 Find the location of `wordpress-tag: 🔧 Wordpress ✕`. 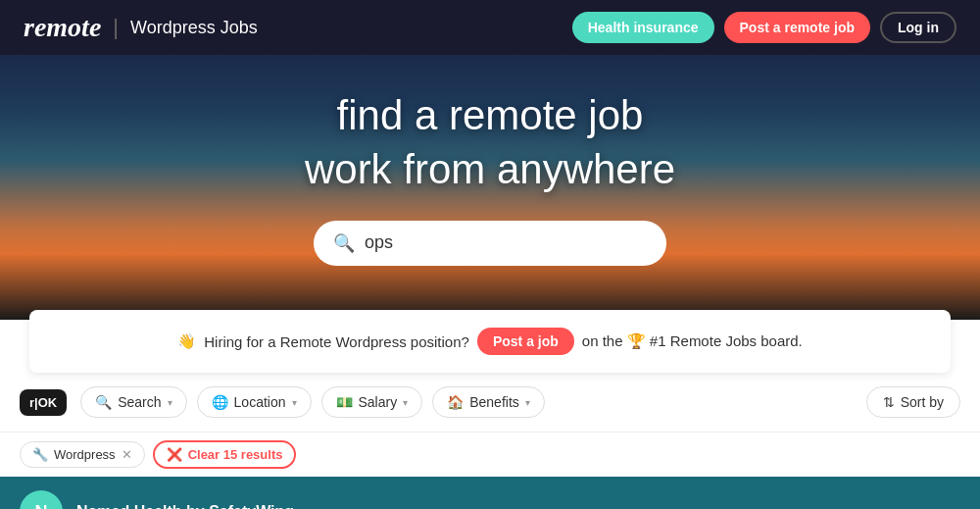

wordpress-tag: 🔧 Wordpress ✕ is located at coordinates (82, 455).